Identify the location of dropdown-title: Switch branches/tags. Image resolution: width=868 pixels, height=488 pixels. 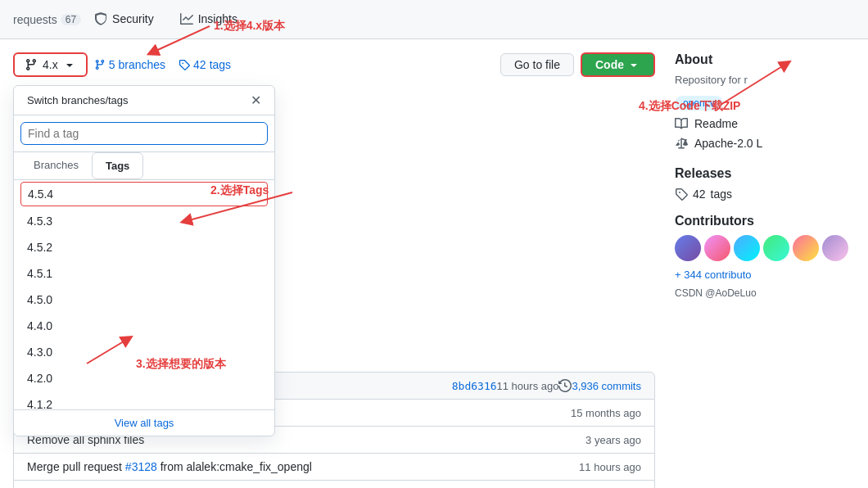
(78, 100).